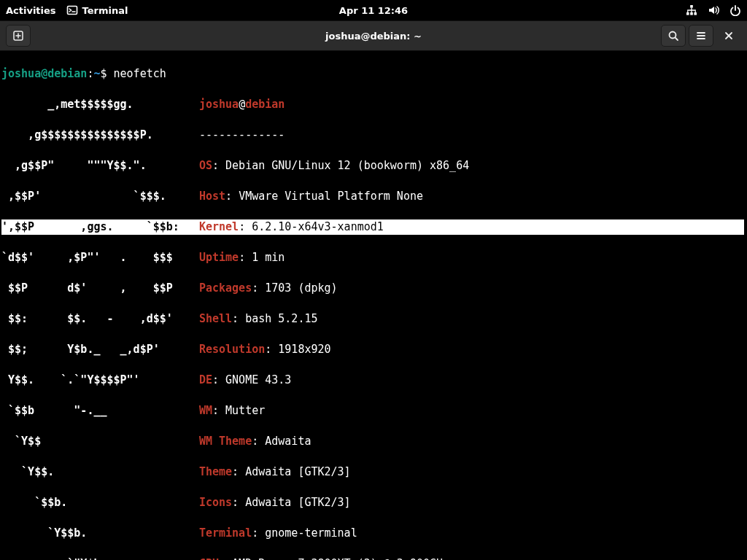 This screenshot has width=747, height=560. What do you see at coordinates (729, 36) in the screenshot?
I see `close-icon` at bounding box center [729, 36].